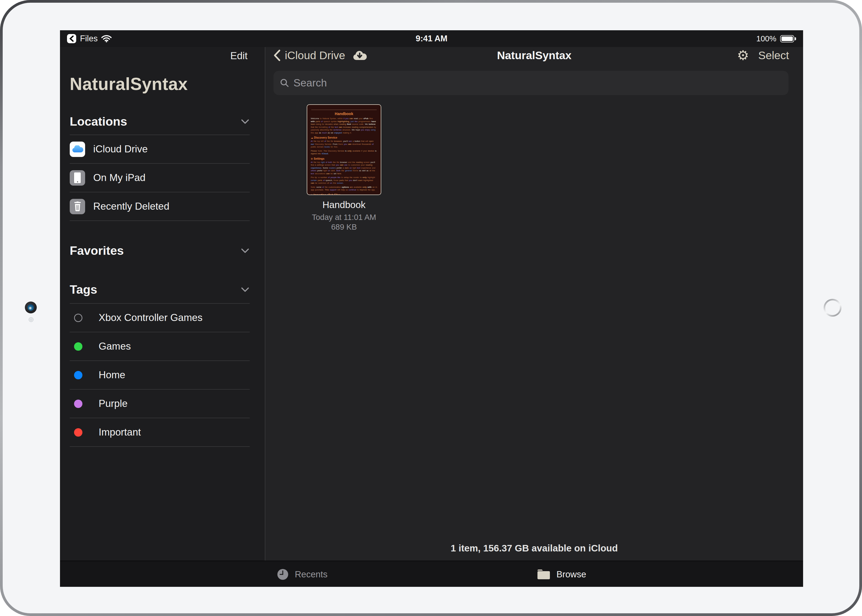 Image resolution: width=862 pixels, height=616 pixels. What do you see at coordinates (544, 574) in the screenshot?
I see `folder-icon` at bounding box center [544, 574].